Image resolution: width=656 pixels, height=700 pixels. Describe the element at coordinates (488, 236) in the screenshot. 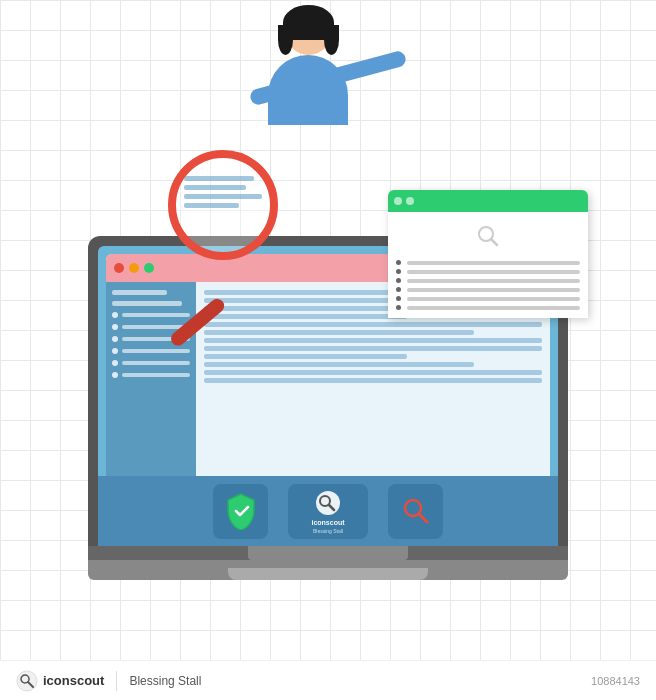

I see `popup-search-icon` at that location.